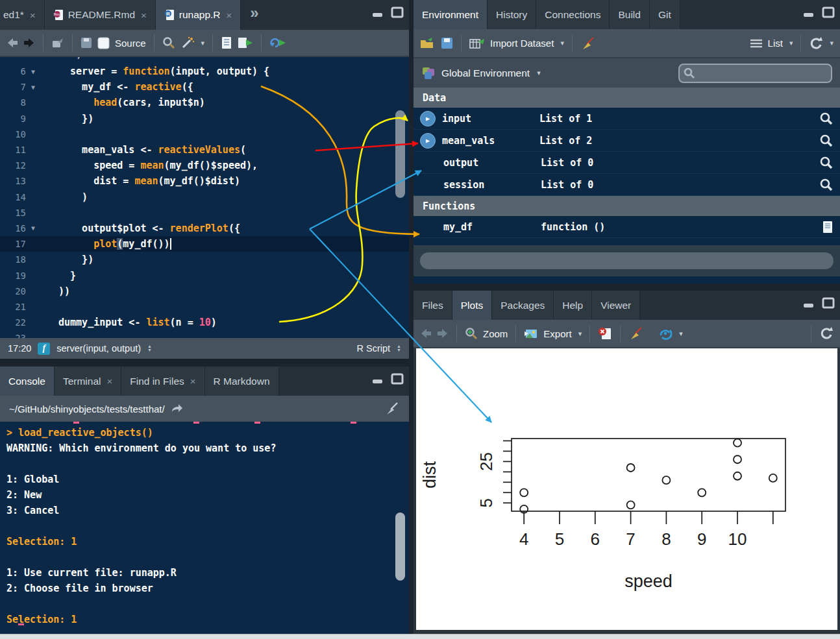  What do you see at coordinates (199, 15) in the screenshot?
I see `tab-runapp-r: Rrunapp.R×` at bounding box center [199, 15].